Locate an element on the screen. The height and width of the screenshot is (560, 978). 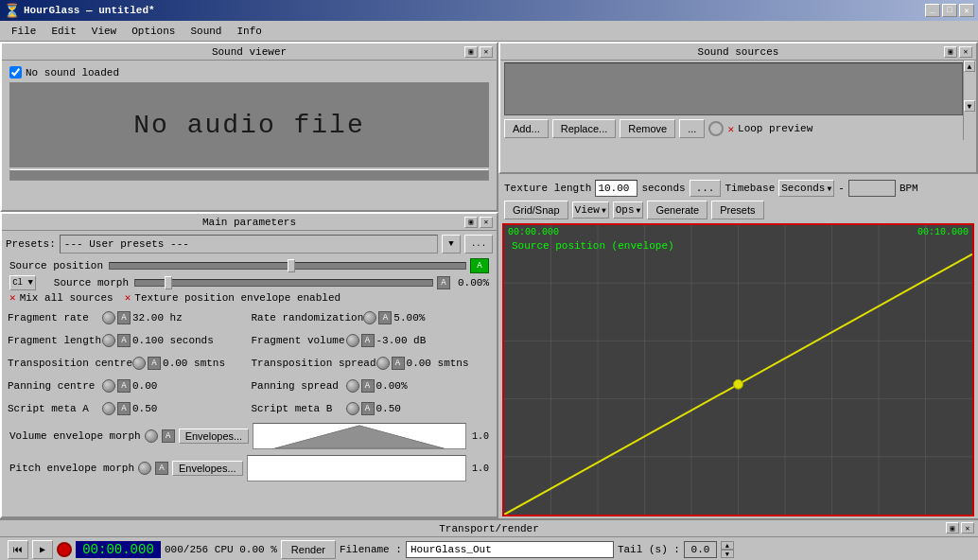
presets-dropdown: --- User presets --- is located at coordinates (249, 244).